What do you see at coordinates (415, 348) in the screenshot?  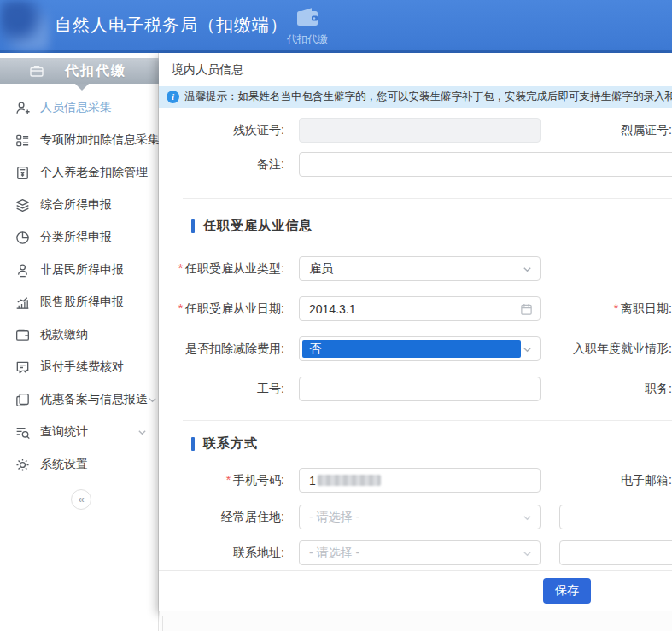 I see `form-row: 是否扣除减除费用: 否 入职年度就业情形:` at bounding box center [415, 348].